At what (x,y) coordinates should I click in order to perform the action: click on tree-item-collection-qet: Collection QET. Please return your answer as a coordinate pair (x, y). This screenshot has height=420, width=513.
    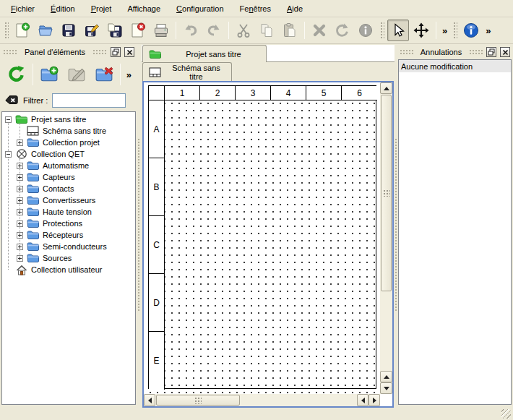
    Looking at the image, I should click on (69, 154).